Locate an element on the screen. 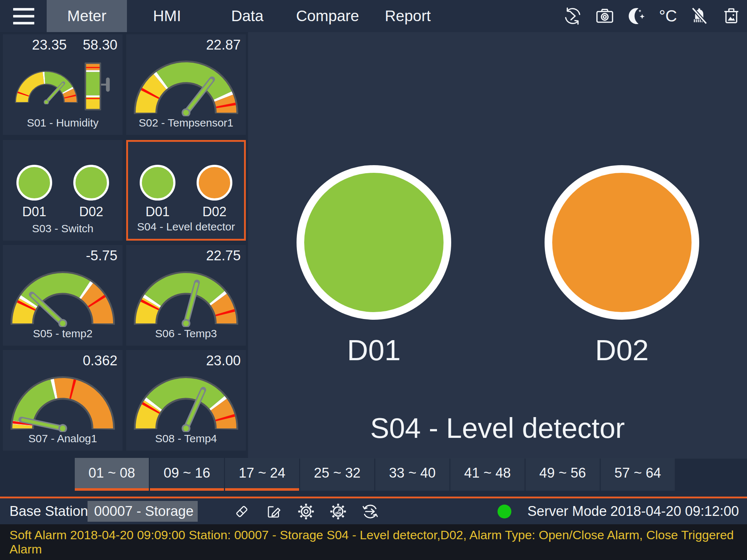  meter-label: S04 - Level detector is located at coordinates (186, 230).